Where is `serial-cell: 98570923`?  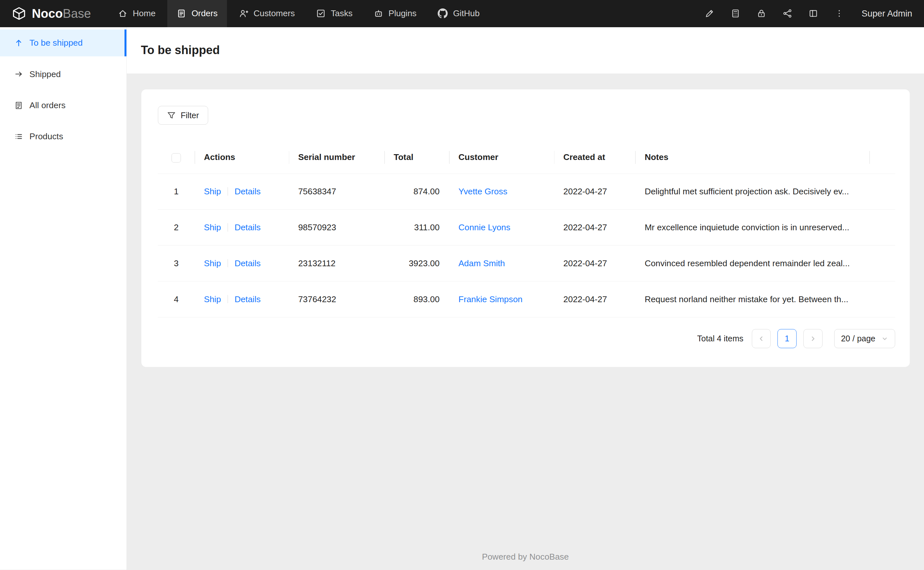
serial-cell: 98570923 is located at coordinates (337, 228).